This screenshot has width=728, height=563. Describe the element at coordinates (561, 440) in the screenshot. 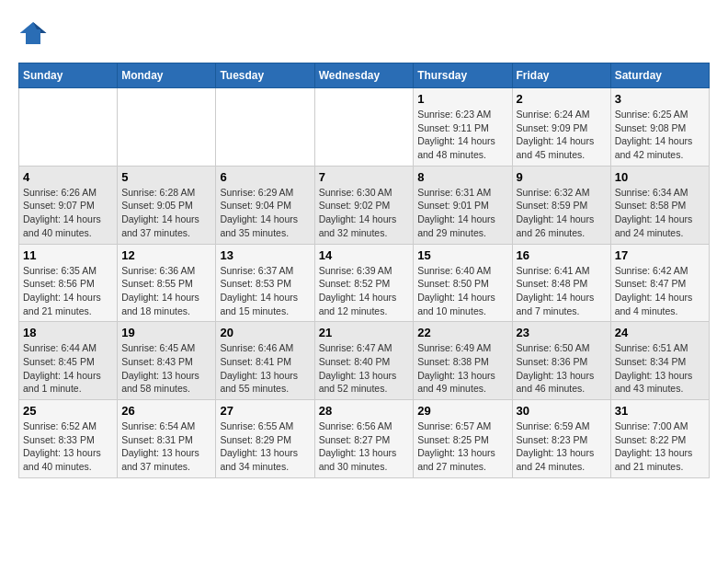

I see `day-cell: 30Sunrise: 6:59 AM Sunset: 8:23 PM Dayli…` at that location.